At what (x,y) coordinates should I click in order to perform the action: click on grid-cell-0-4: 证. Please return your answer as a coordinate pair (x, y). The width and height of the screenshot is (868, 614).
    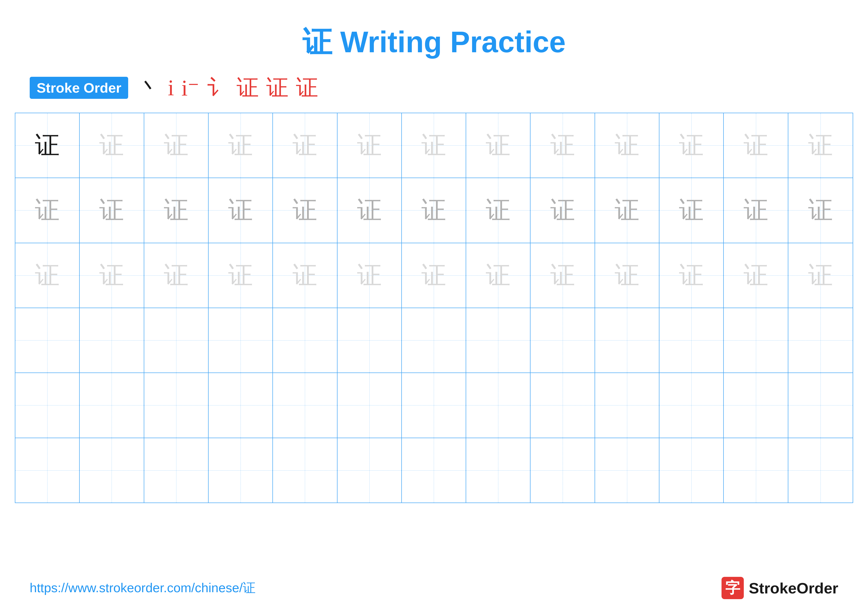
    Looking at the image, I should click on (305, 145).